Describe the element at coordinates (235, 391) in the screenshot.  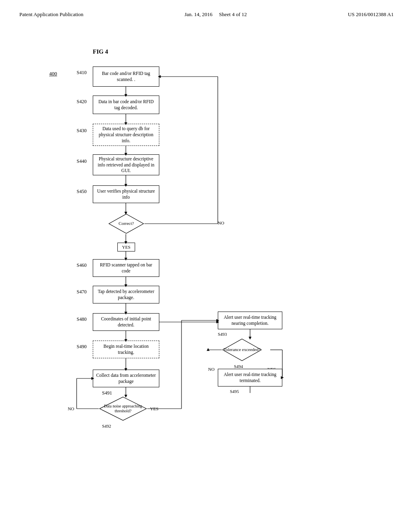
I see `s495-label: S495` at that location.